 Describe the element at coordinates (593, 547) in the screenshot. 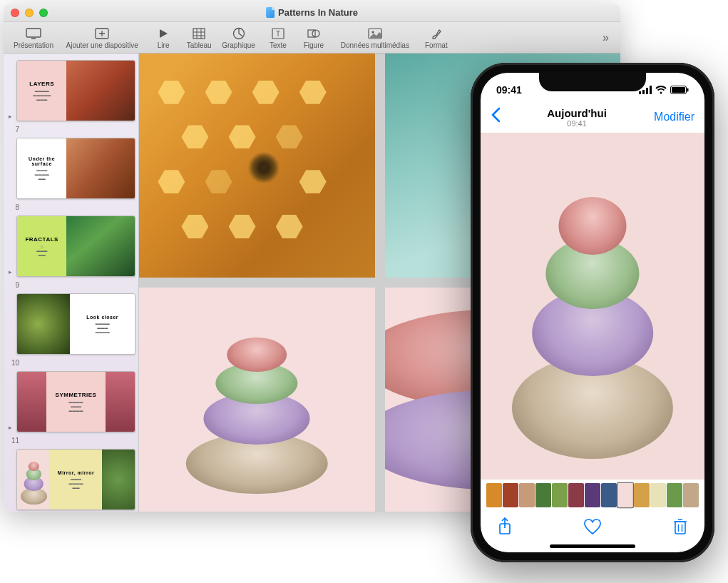

I see `home-indicator` at that location.